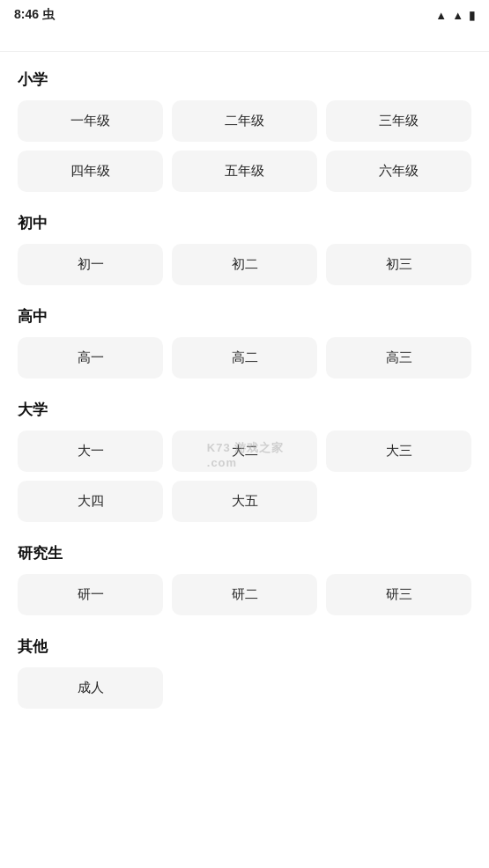 Image resolution: width=489 pixels, height=868 pixels. I want to click on grade-button-大一: 大一, so click(90, 451).